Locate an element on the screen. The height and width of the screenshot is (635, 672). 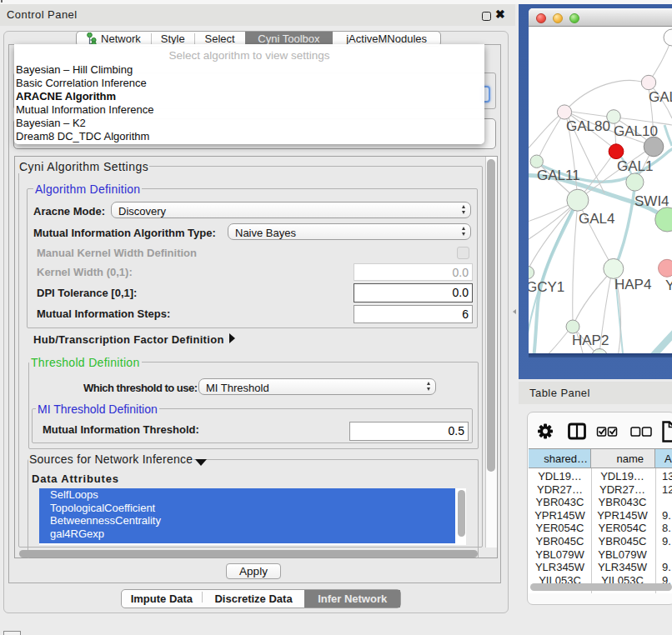
svg-text: GAL10 is located at coordinates (635, 132).